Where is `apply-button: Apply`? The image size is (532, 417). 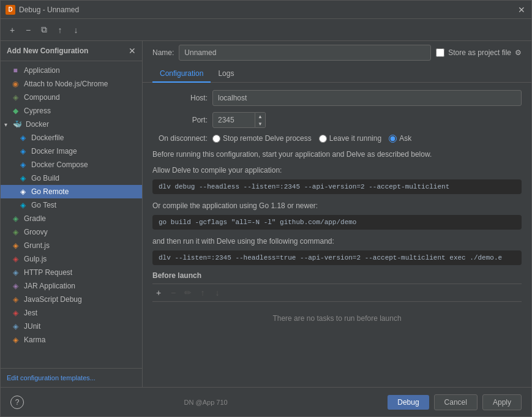
apply-button: Apply is located at coordinates (502, 402).